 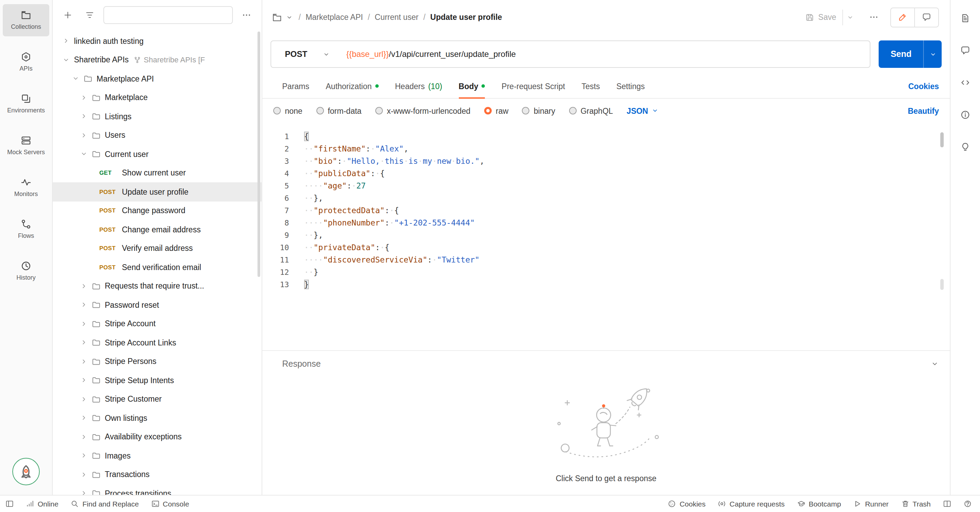 I want to click on rail-item-collections: Collections, so click(x=26, y=20).